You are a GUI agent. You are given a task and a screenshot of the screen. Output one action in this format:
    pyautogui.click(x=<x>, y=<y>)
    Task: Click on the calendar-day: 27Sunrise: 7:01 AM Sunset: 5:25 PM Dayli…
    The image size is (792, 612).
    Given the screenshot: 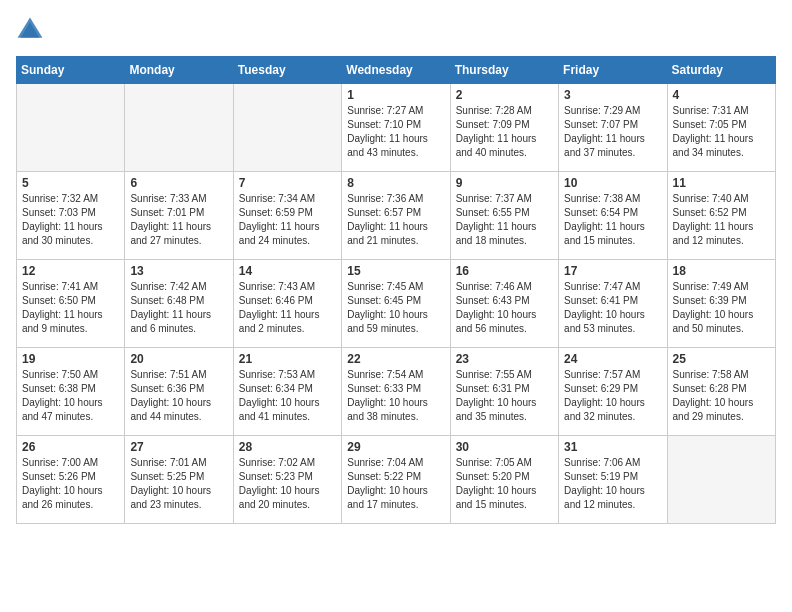 What is the action you would take?
    pyautogui.click(x=179, y=480)
    